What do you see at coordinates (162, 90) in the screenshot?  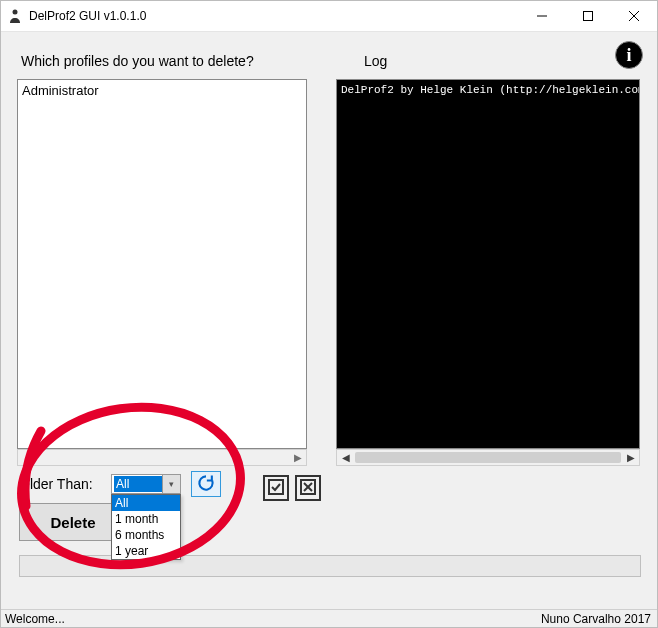 I see `profile-item: Administrator` at bounding box center [162, 90].